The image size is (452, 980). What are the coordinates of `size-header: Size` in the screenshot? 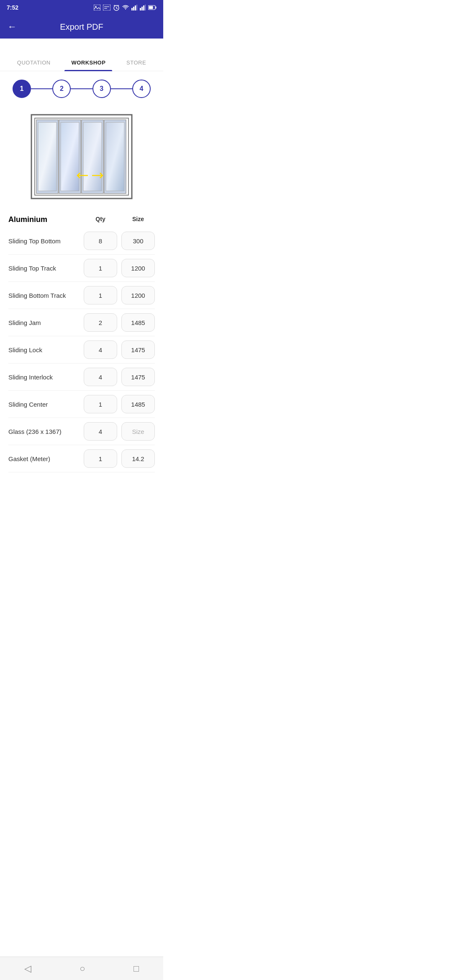 It's located at (138, 219).